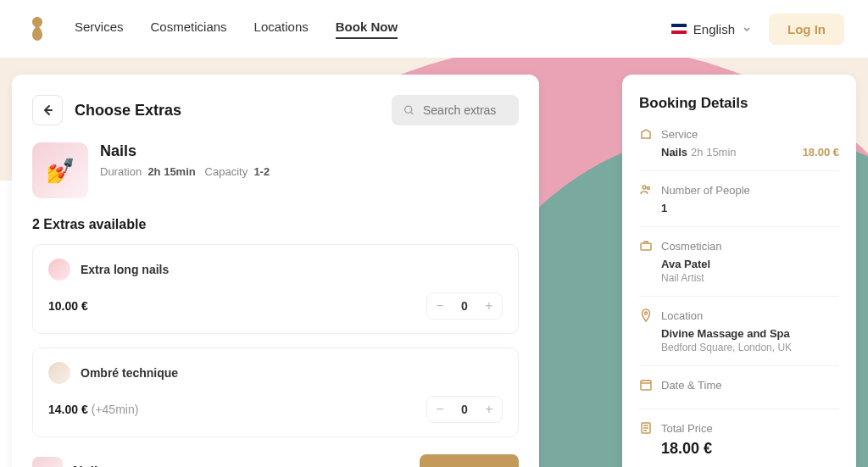 Image resolution: width=868 pixels, height=467 pixels. I want to click on service-thumb: 💅, so click(60, 170).